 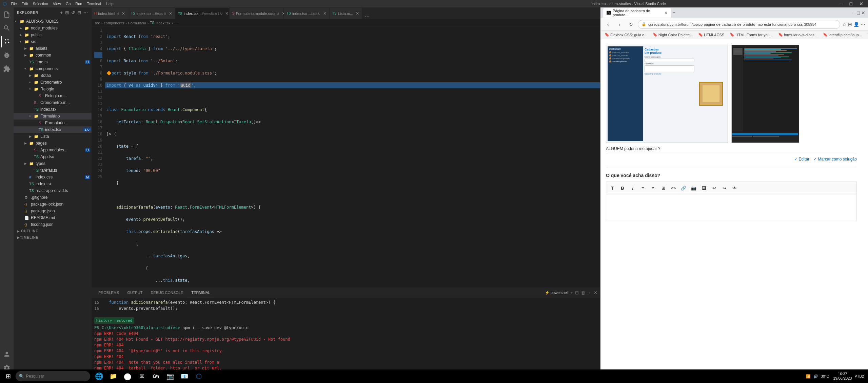 I want to click on ordered-list-button: ≡, so click(x=653, y=188).